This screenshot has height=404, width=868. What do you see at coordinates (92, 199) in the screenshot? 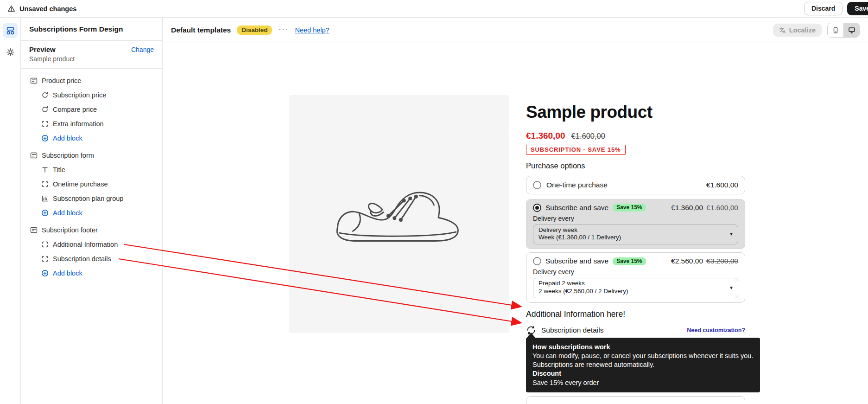
I see `sidebar-item-subscription-plan-group: Subscription plan group` at bounding box center [92, 199].